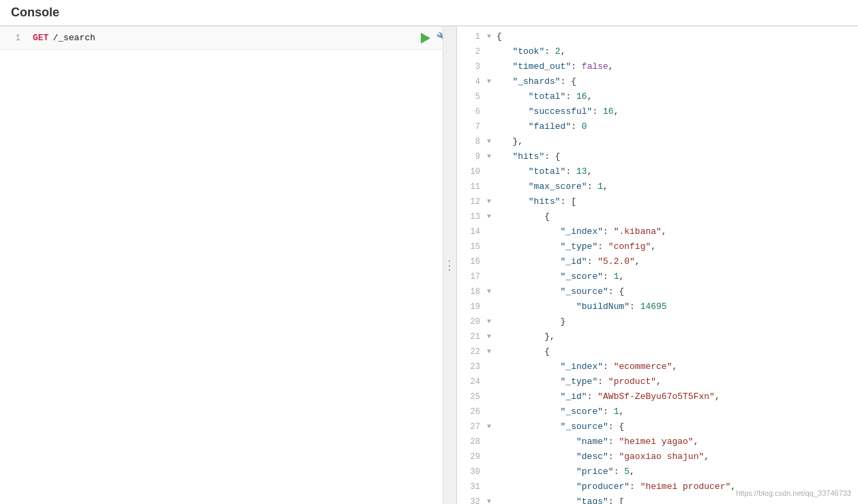 The image size is (858, 504). I want to click on line-content: "_type": "config",, so click(676, 247).